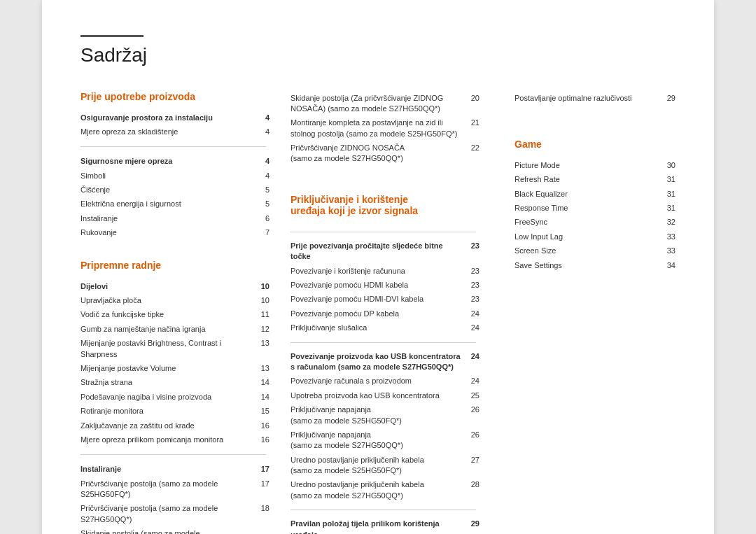  I want to click on toc-label: Skidanje postolja (samo za modele S25HG5…, so click(161, 531).